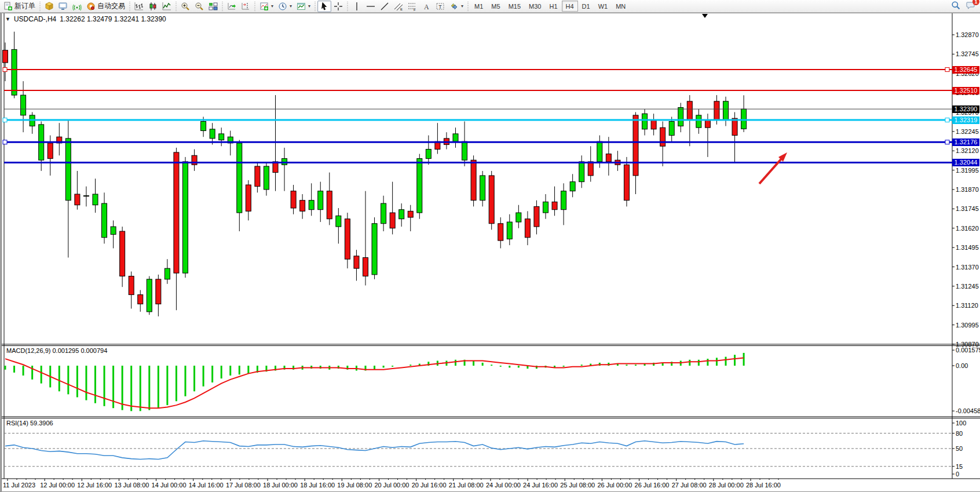 Image resolution: width=980 pixels, height=492 pixels. What do you see at coordinates (705, 16) in the screenshot?
I see `chart-shift-marker-icon` at bounding box center [705, 16].